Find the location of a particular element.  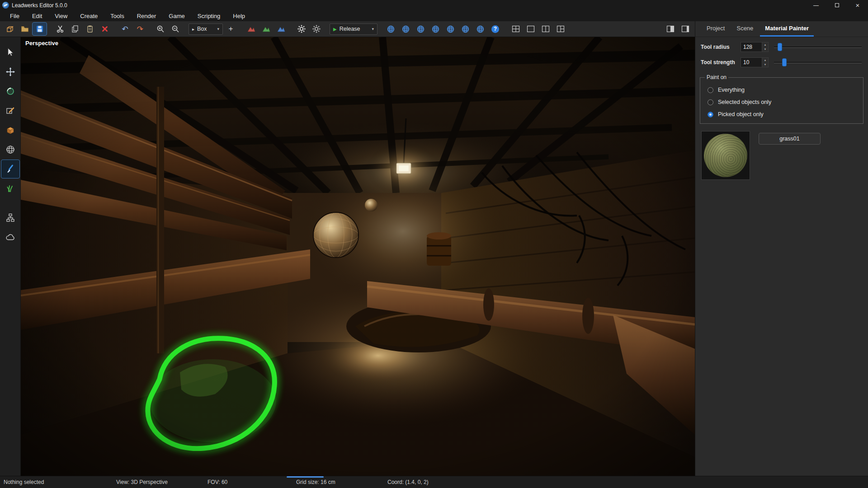

clipboard-icon is located at coordinates (90, 29).